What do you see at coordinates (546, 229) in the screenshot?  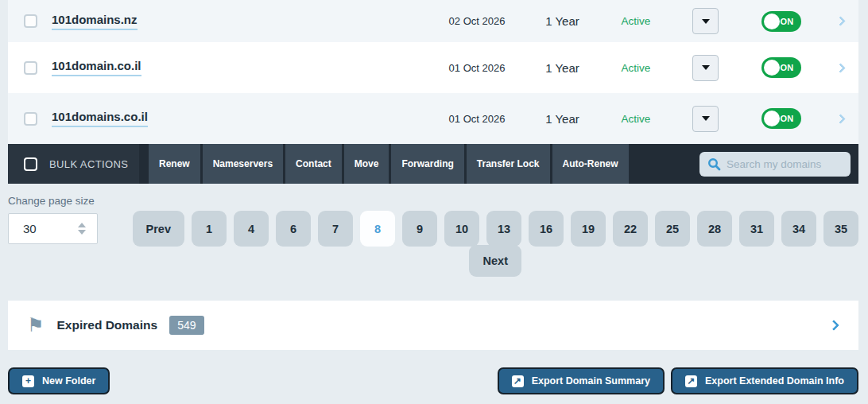 I see `page-button: 16` at bounding box center [546, 229].